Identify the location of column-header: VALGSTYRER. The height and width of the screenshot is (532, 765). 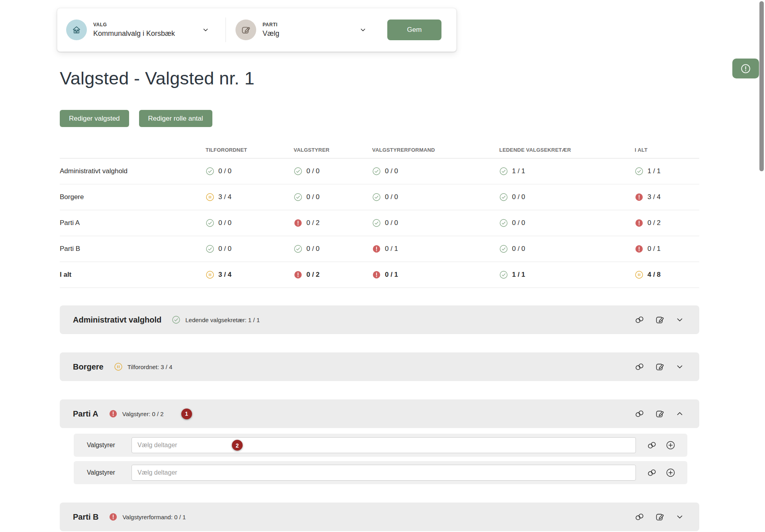
(333, 150).